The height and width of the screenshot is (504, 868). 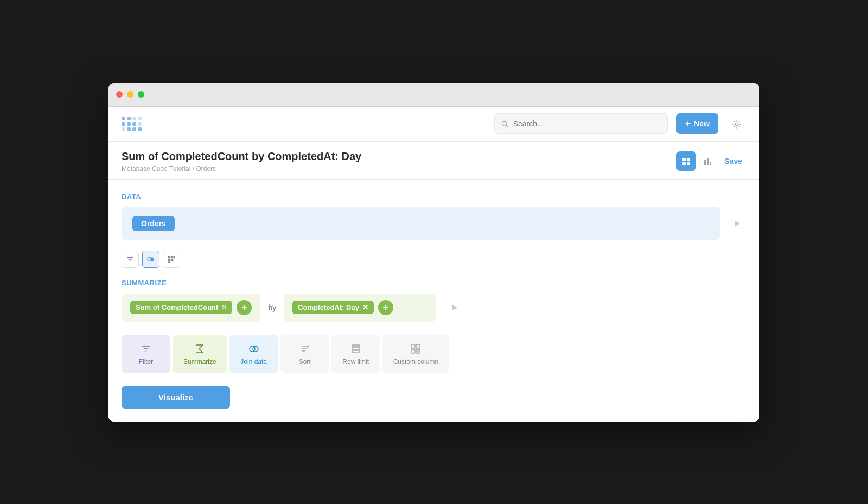 What do you see at coordinates (737, 124) in the screenshot?
I see `gear-icon` at bounding box center [737, 124].